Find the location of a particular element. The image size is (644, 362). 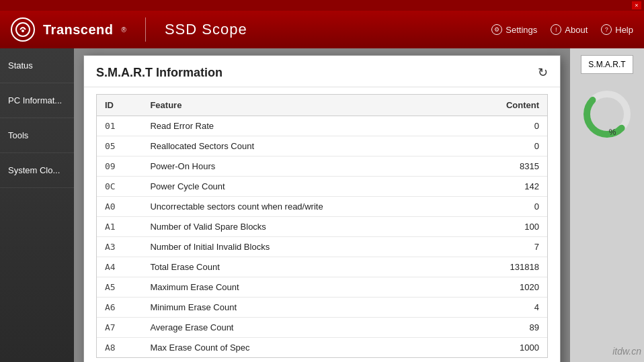

table-row: 0C Power Cycle Count 142 is located at coordinates (322, 187).